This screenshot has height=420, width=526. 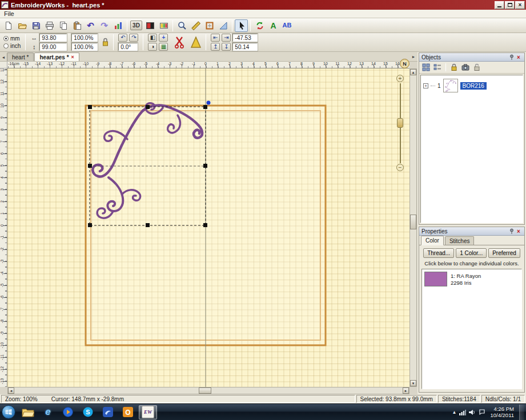 I want to click on open-button, so click(x=22, y=26).